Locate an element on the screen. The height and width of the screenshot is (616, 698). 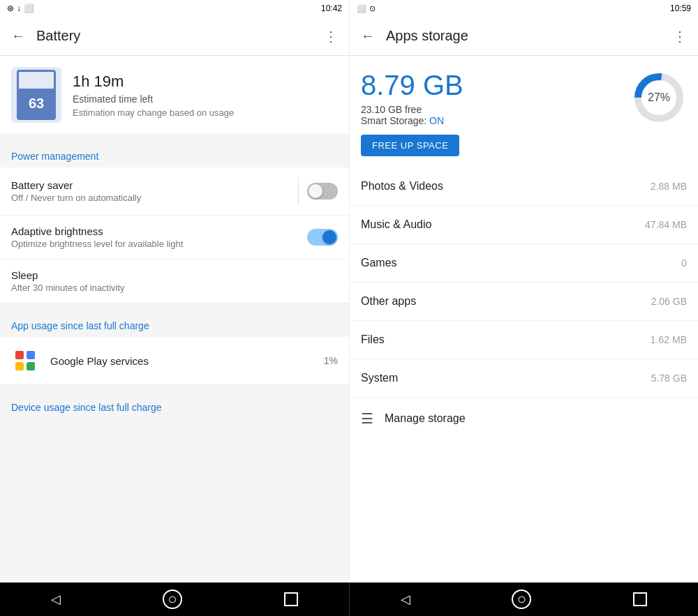
google-play-percent: 1% is located at coordinates (331, 361).